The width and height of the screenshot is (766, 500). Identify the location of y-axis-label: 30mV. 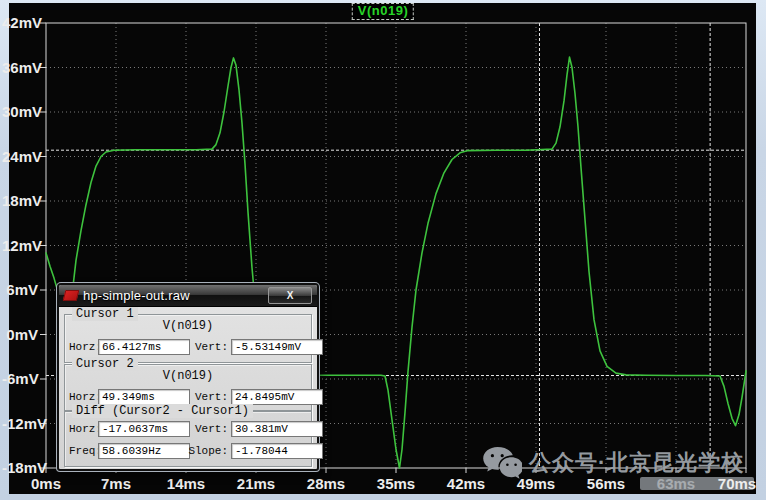
(20, 112).